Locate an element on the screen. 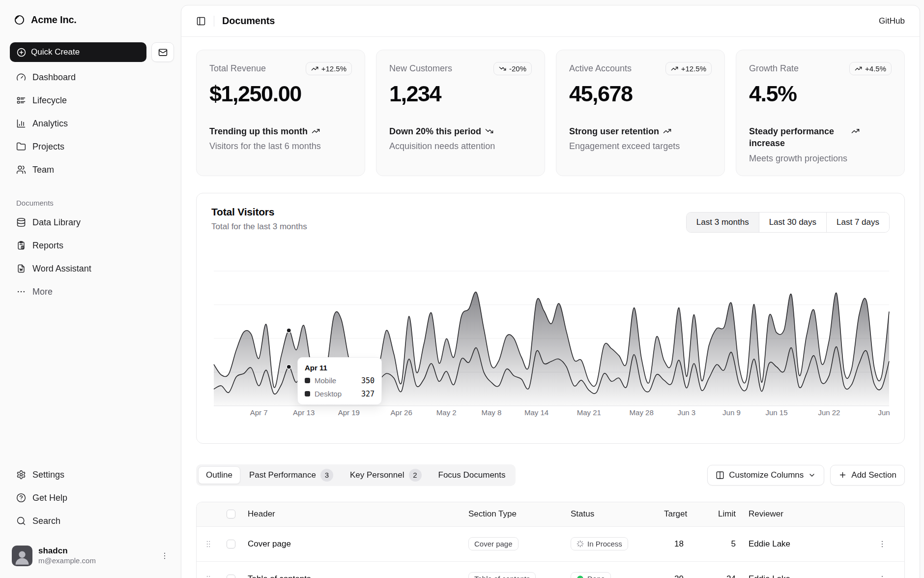 This screenshot has width=924, height=578. list-details-icon is located at coordinates (21, 100).